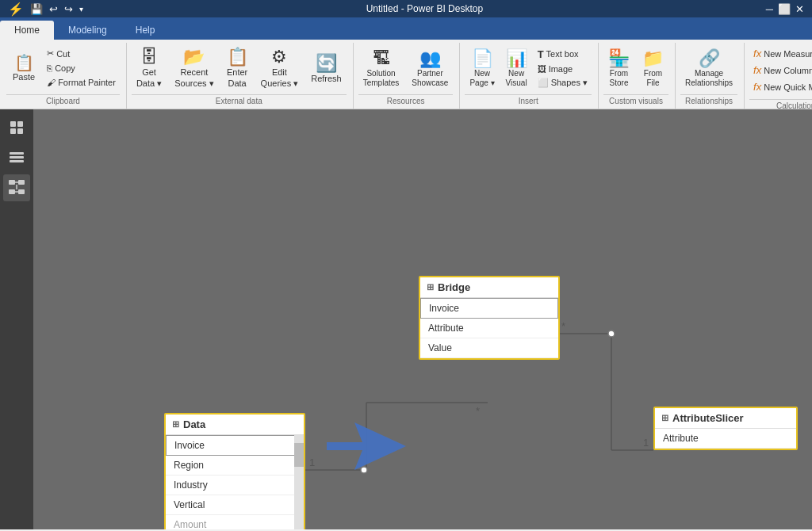 This screenshot has height=531, width=812. Describe the element at coordinates (665, 418) in the screenshot. I see `attributeslicer-table-icon: ⊞` at that location.